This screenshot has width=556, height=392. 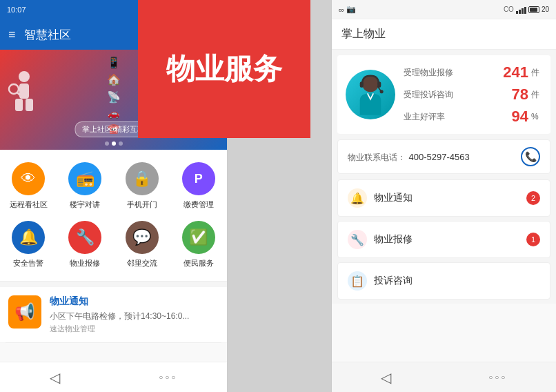 I want to click on status-right-icons: CO 20, so click(x=526, y=10).